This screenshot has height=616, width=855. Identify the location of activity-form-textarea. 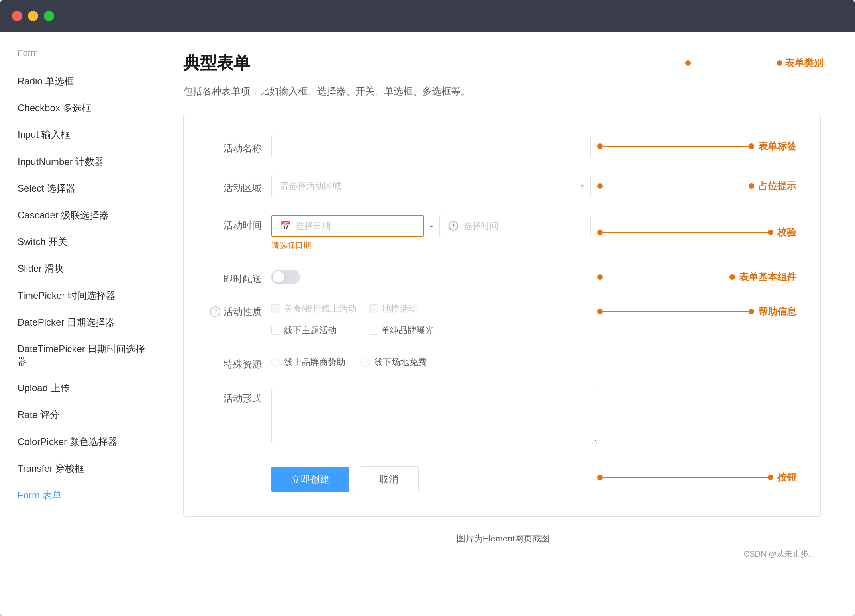
(434, 416).